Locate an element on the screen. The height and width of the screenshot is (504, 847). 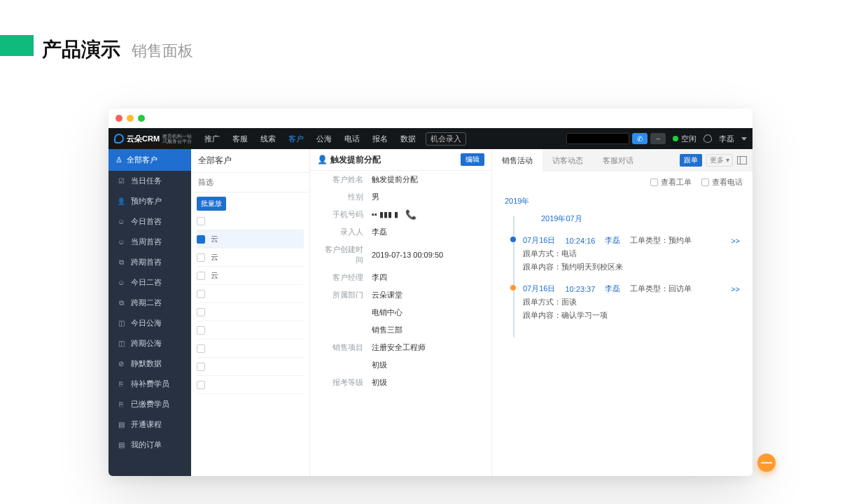
nav-item-线索: 线索 is located at coordinates (268, 139).